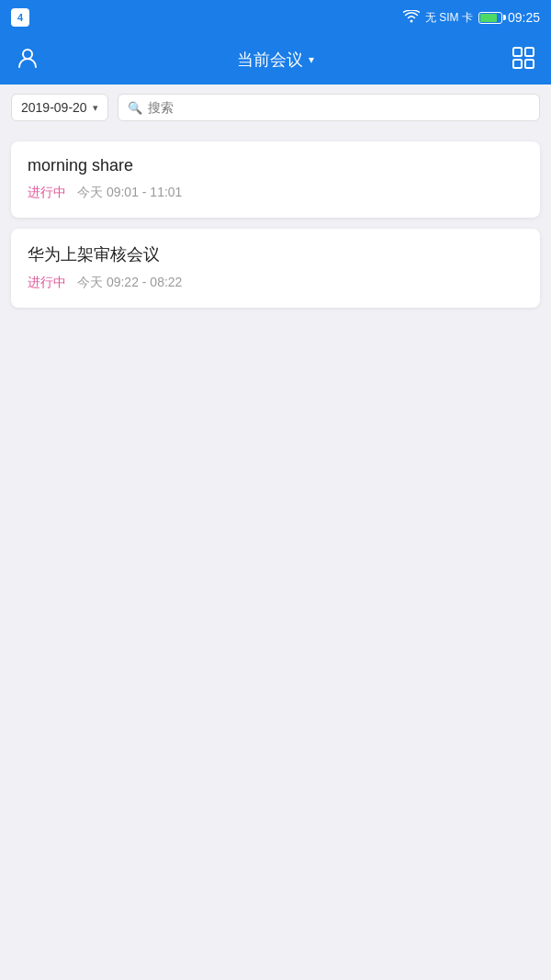 The height and width of the screenshot is (980, 551). Describe the element at coordinates (270, 60) in the screenshot. I see `navbar-title: 当前会议` at that location.